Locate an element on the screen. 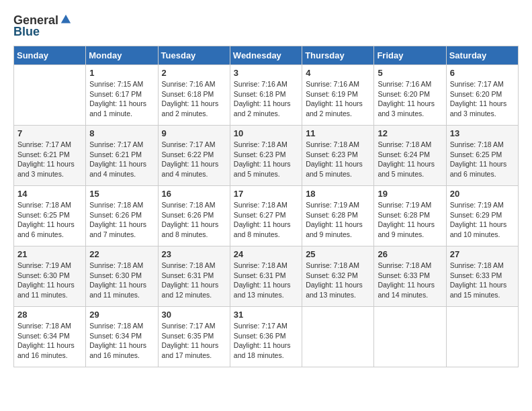 This screenshot has height=411, width=532. logo: General Blue is located at coordinates (43, 26).